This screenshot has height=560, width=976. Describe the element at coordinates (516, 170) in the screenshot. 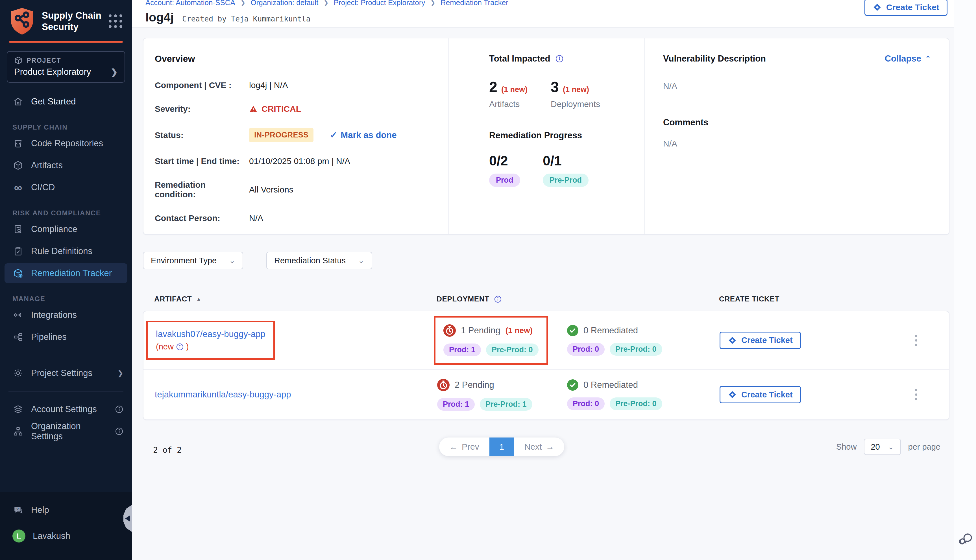

I see `prod-progress: 0/2 Prod` at that location.